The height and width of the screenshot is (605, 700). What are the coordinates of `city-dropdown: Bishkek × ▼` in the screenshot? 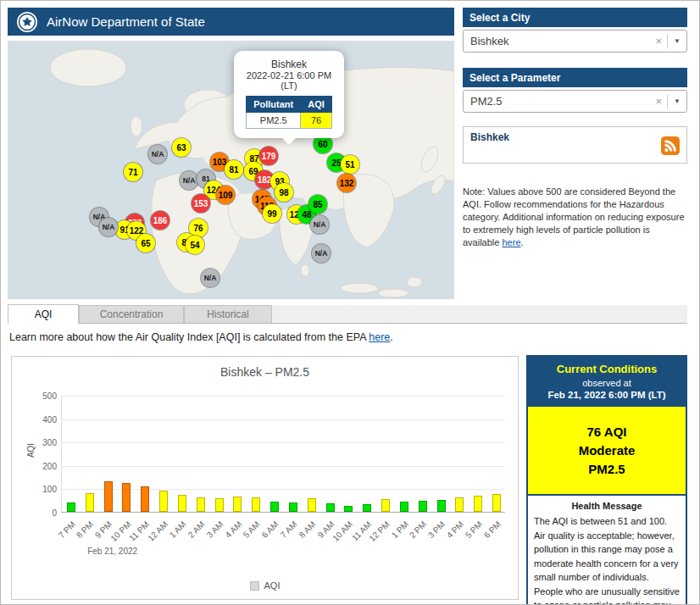 It's located at (575, 41).